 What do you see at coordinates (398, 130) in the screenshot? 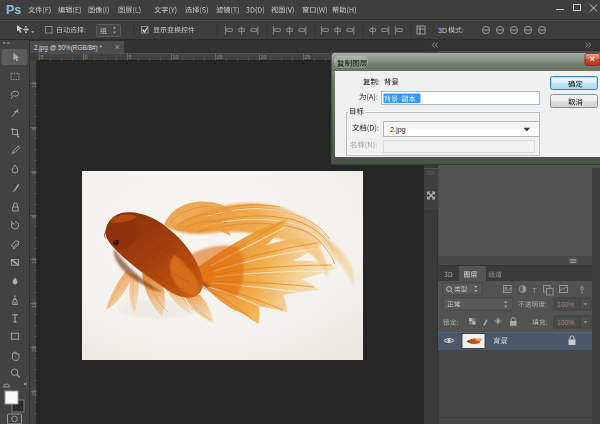
I see `svg-text: 2.jpg` at bounding box center [398, 130].